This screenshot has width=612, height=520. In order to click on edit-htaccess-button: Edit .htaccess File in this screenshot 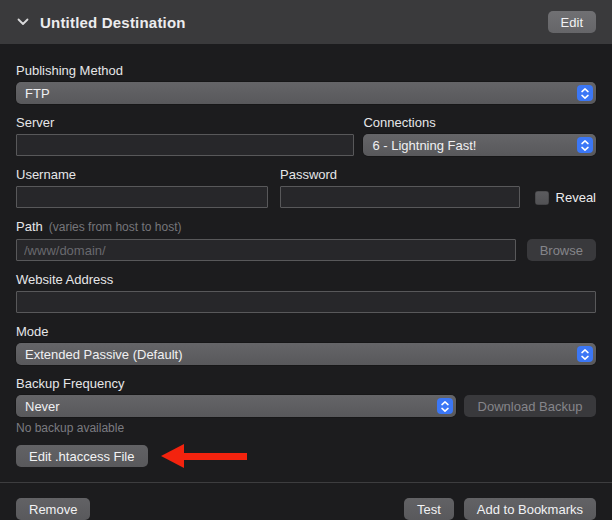, I will do `click(82, 456)`.